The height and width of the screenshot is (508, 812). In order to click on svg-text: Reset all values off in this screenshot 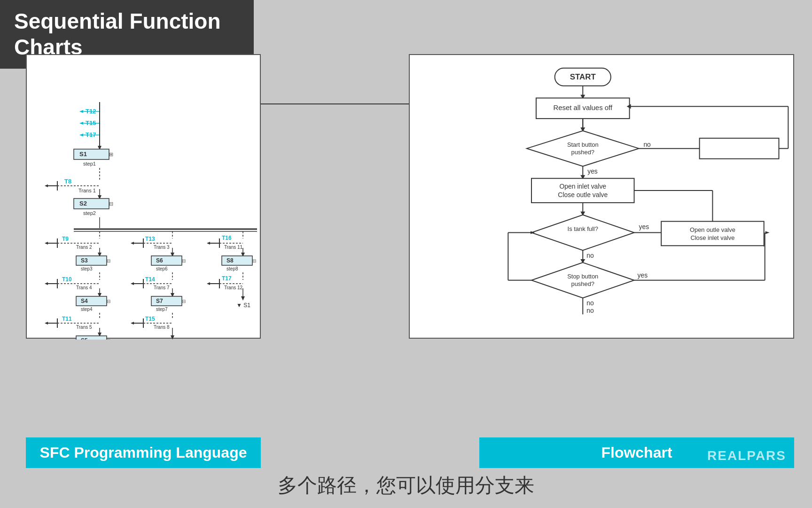, I will do `click(583, 108)`.